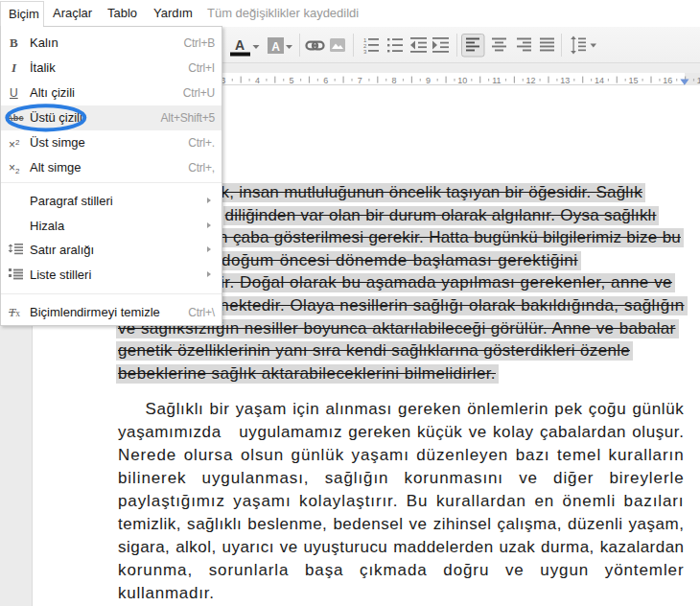 Image resolution: width=700 pixels, height=606 pixels. What do you see at coordinates (531, 81) in the screenshot?
I see `svg-text: 12` at bounding box center [531, 81].